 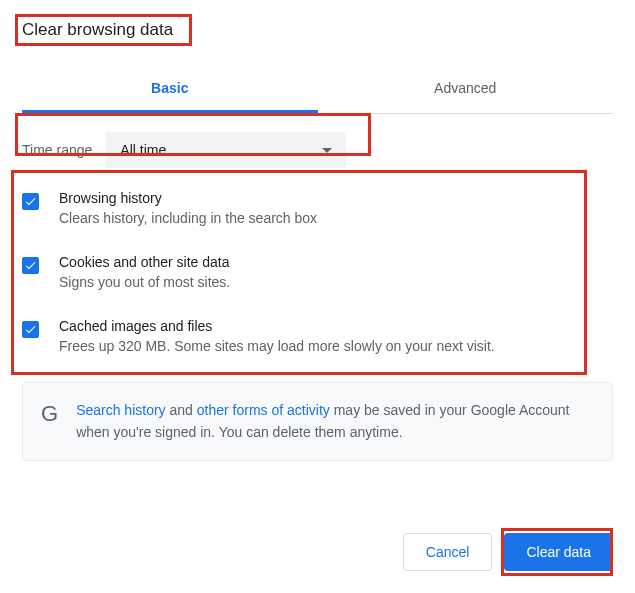 What do you see at coordinates (336, 272) in the screenshot?
I see `option-text: Cookies and other site data Signs you ou…` at bounding box center [336, 272].